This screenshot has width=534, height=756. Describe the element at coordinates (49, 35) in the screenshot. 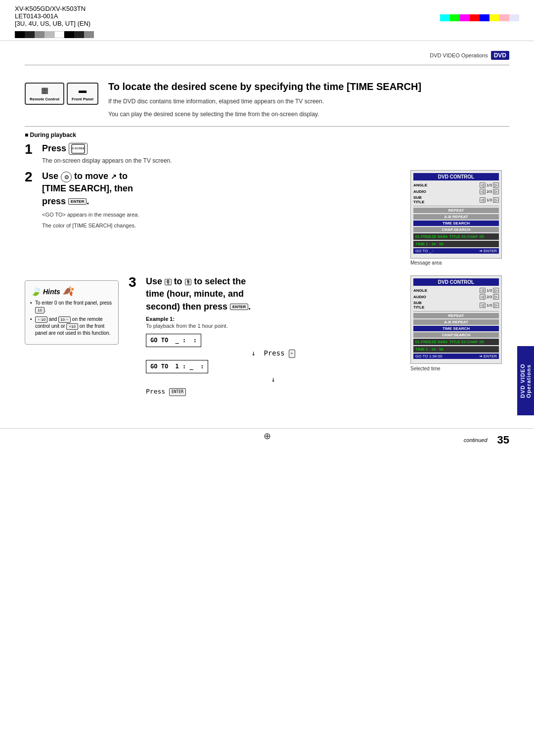

I see `color-bar-lgray` at that location.